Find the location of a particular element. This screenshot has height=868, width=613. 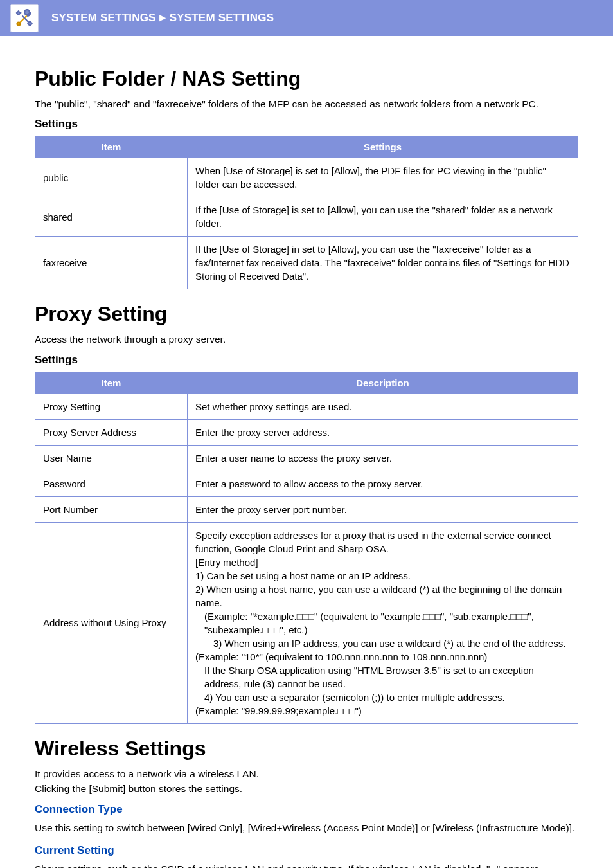

cell-desc: Enter the proxy server port number. is located at coordinates (383, 509).